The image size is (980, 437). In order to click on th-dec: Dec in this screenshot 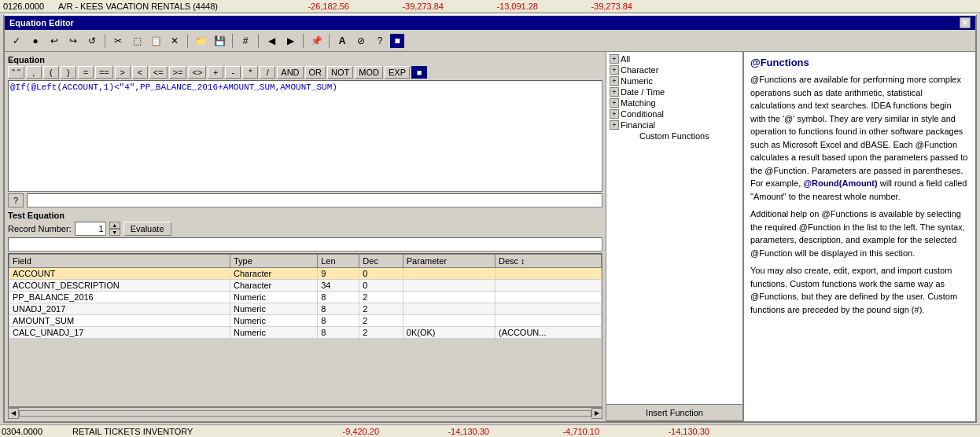, I will do `click(381, 261)`.